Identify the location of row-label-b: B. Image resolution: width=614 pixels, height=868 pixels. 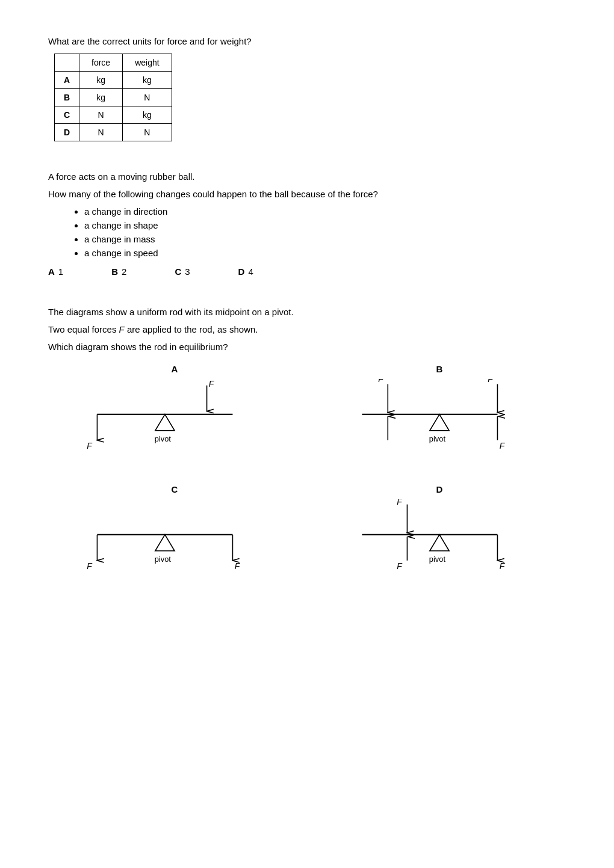
(67, 97).